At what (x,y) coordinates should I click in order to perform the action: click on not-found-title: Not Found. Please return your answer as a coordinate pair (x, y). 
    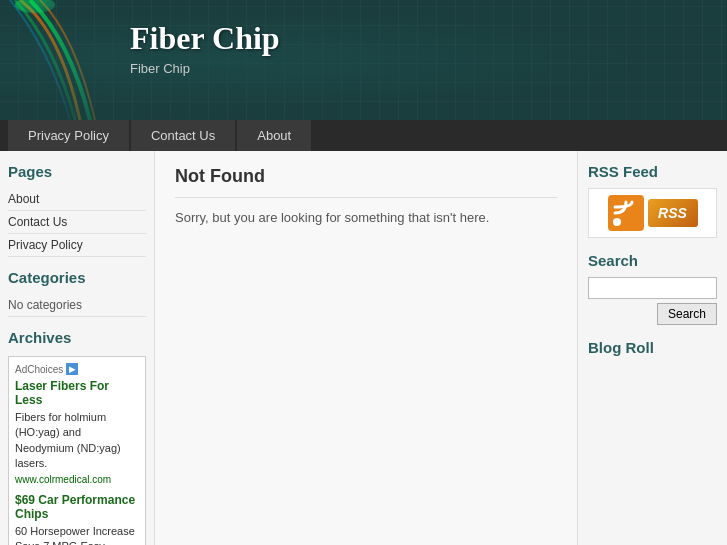
    Looking at the image, I should click on (366, 182).